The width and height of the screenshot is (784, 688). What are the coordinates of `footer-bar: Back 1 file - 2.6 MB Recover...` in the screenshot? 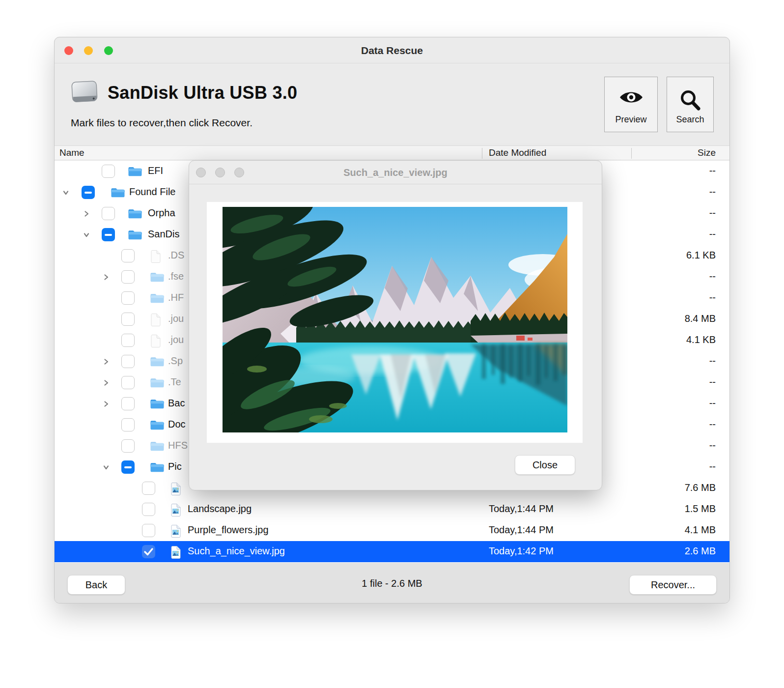 It's located at (392, 583).